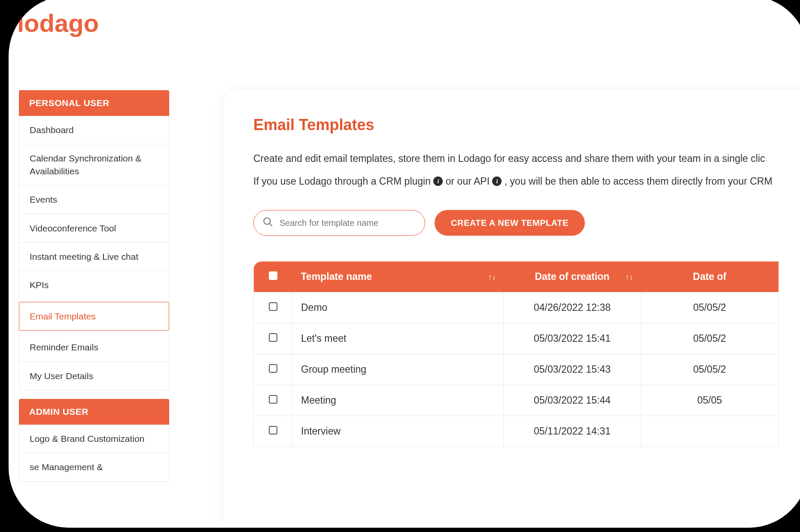 Image resolution: width=800 pixels, height=532 pixels. I want to click on table-header-row: Template name ↑↓ Date of creation ↑↓ Dat…, so click(516, 277).